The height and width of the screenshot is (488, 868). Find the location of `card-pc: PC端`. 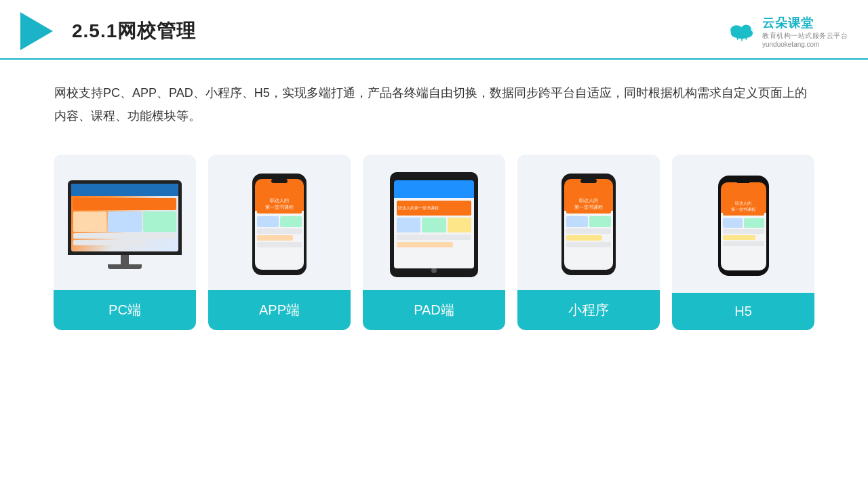

card-pc: PC端 is located at coordinates (125, 243).